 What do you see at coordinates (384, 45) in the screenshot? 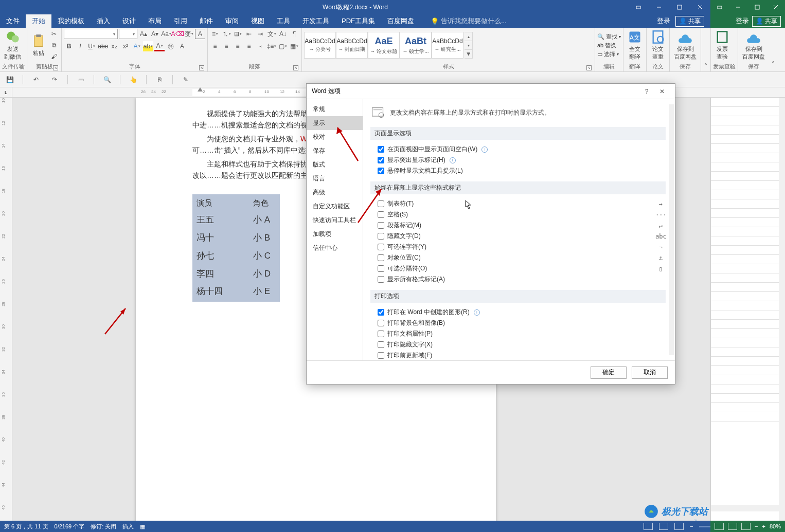
I see `style-item: AaE→ 论文标题` at bounding box center [384, 45].